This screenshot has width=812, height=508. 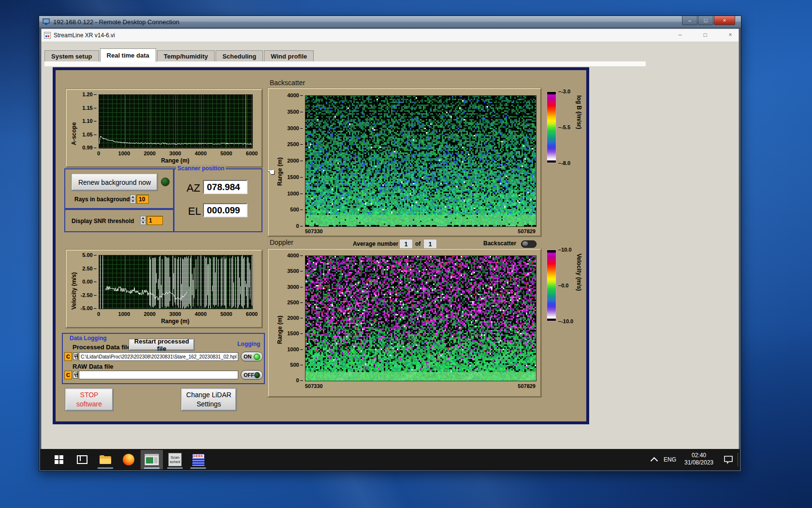 I want to click on backscatter-graph-frame: Range (m) 400035003000250020001500100050…, so click(x=405, y=163).